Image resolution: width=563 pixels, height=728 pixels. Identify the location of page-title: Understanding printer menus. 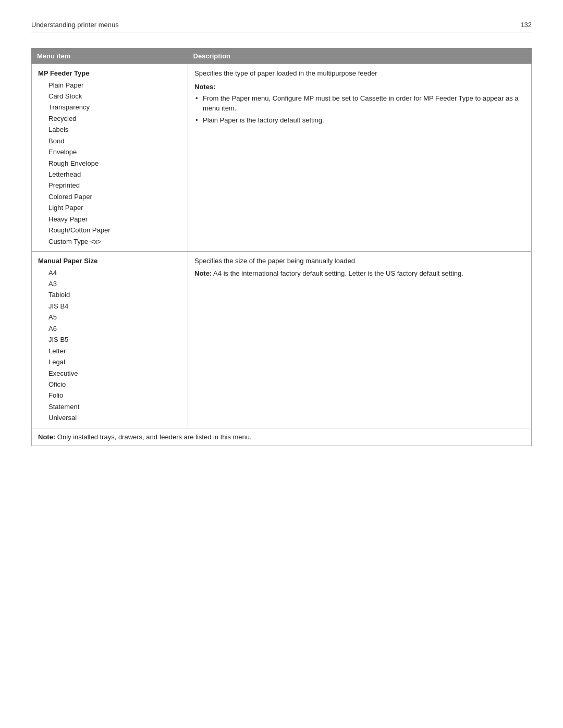
(75, 25).